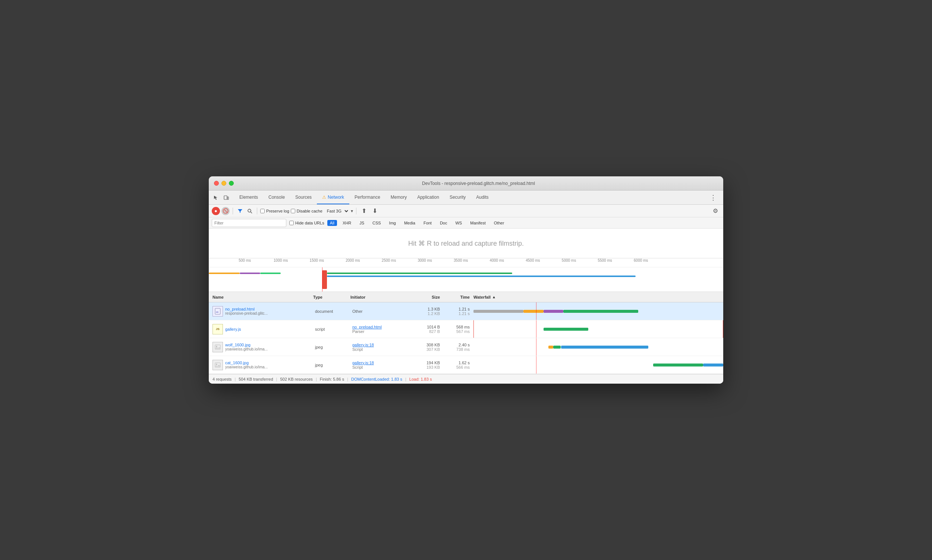 The width and height of the screenshot is (932, 560). I want to click on transferred-size: 504 KB transferred, so click(256, 379).